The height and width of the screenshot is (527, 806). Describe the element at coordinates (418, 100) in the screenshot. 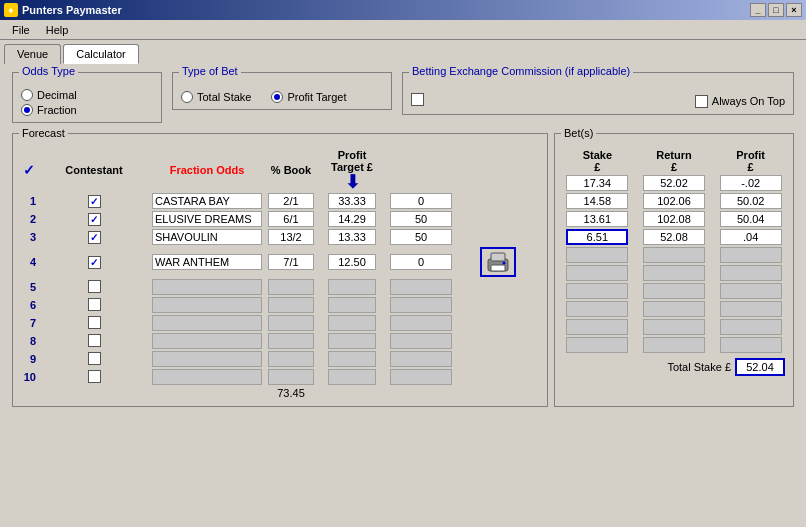

I see `commission-checkbox` at that location.